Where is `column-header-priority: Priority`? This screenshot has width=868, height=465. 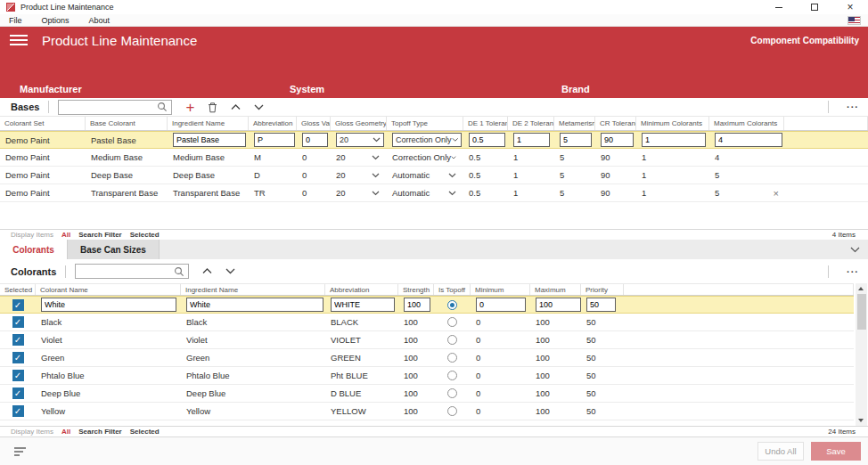 column-header-priority: Priority is located at coordinates (602, 290).